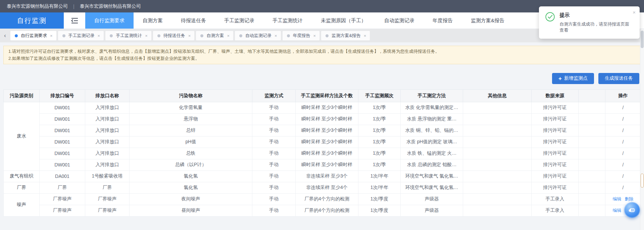  What do you see at coordinates (174, 36) in the screenshot?
I see `view-chip-pending-report-tasks: 待报送任务 ×` at bounding box center [174, 36].